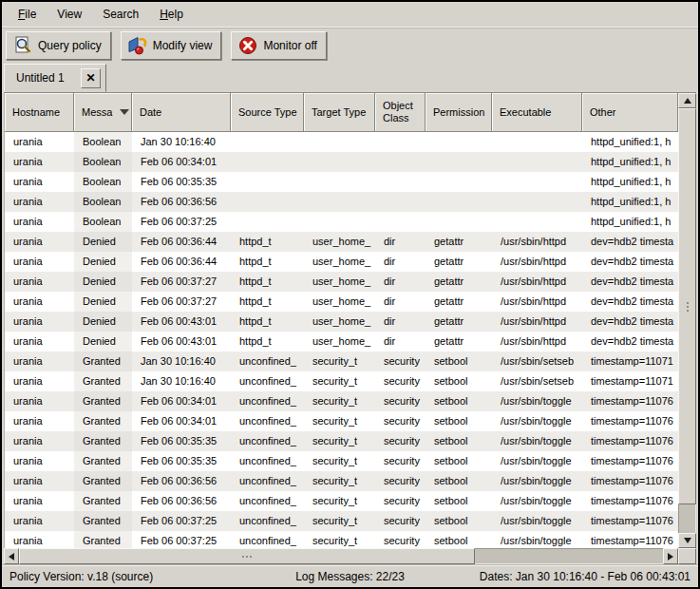 Image resolution: width=700 pixels, height=589 pixels. I want to click on cell-other: timestamp=11071, so click(631, 382).